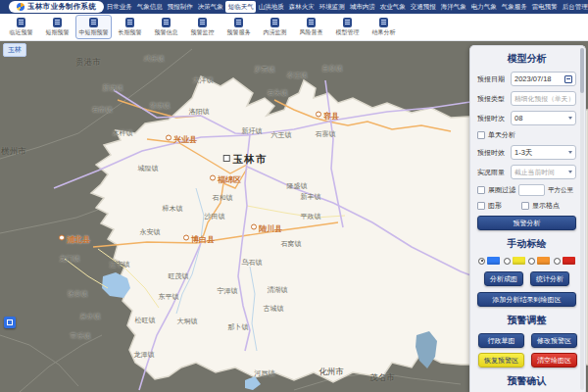  I want to click on forecast-date-input: 2023/07/18, so click(543, 78).